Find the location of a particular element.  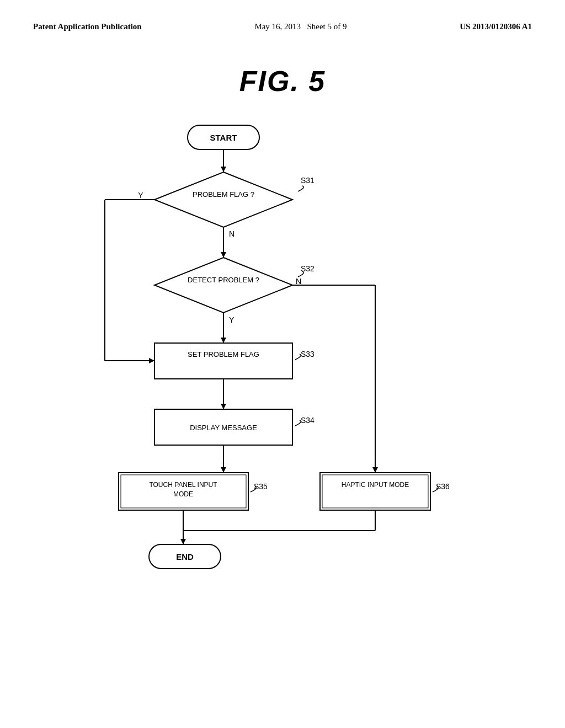

svg-text: S33 is located at coordinates (308, 354).